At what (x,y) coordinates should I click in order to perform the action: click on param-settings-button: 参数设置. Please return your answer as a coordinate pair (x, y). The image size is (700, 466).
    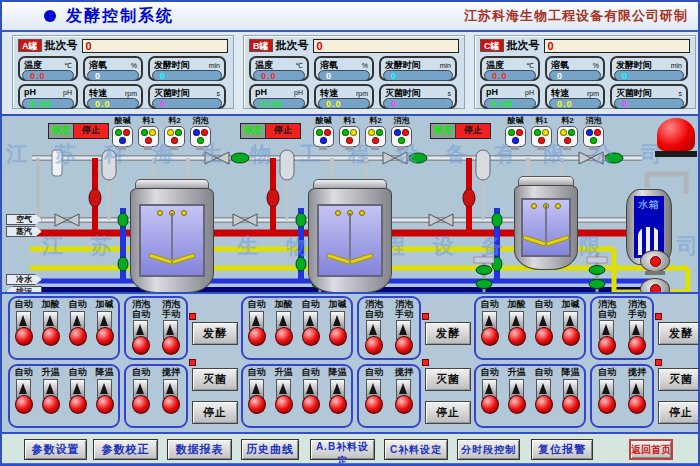
    Looking at the image, I should click on (56, 450).